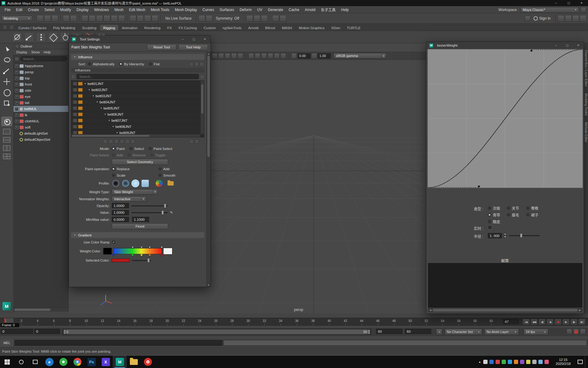  I want to click on influence-row: ▼belt03JNT, so click(138, 96).